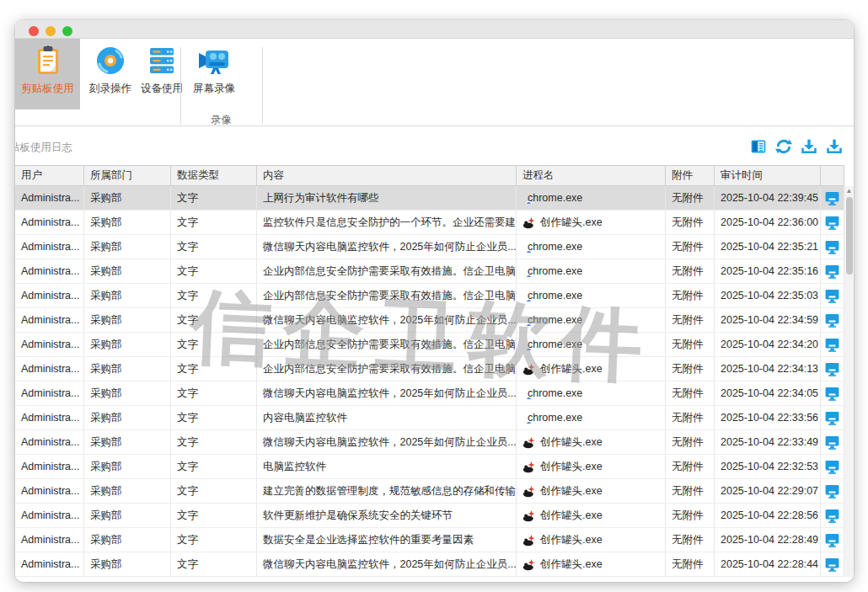 This screenshot has width=868, height=592. I want to click on cell-content: 企业内部信息安全防护需要采取有效措施。信企卫电脑..., so click(387, 296).